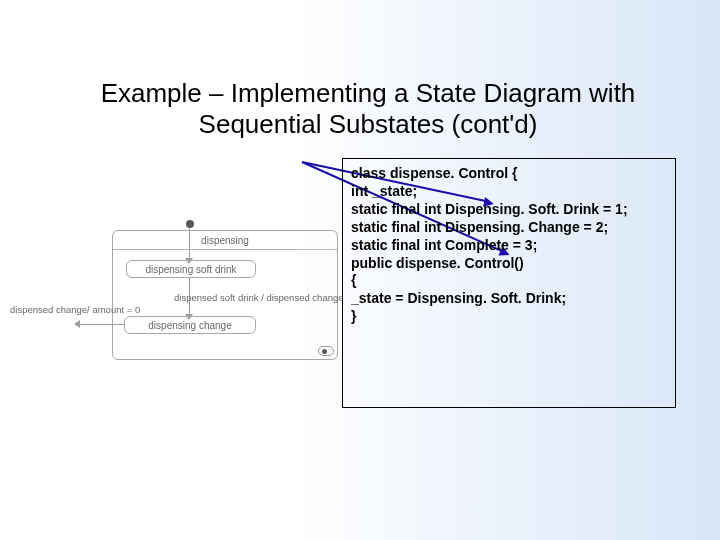 Image resolution: width=720 pixels, height=540 pixels. Describe the element at coordinates (191, 269) in the screenshot. I see `substate-soft-drink: dispensing soft drink` at that location.